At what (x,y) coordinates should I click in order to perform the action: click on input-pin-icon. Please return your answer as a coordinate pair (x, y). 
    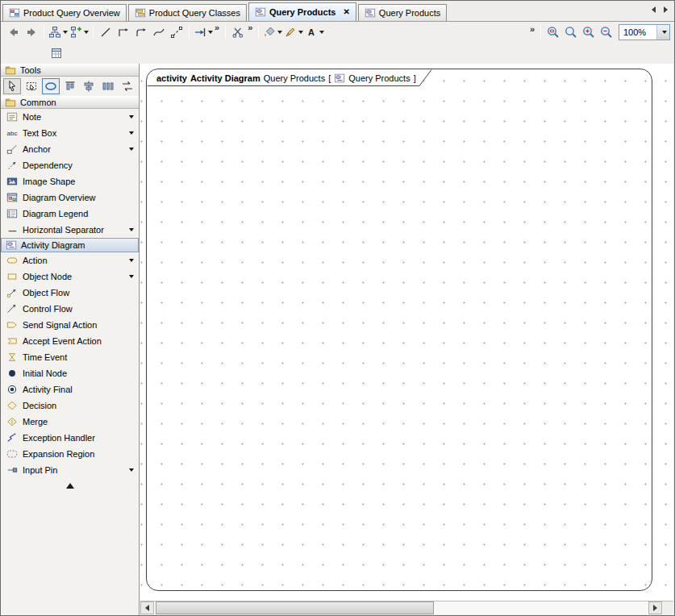
    Looking at the image, I should click on (12, 470).